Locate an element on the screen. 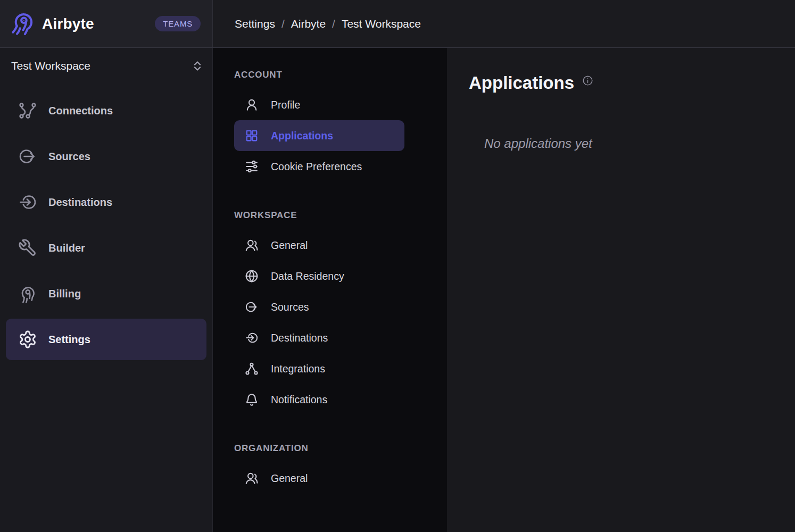 This screenshot has width=795, height=532. wrench-icon is located at coordinates (28, 248).